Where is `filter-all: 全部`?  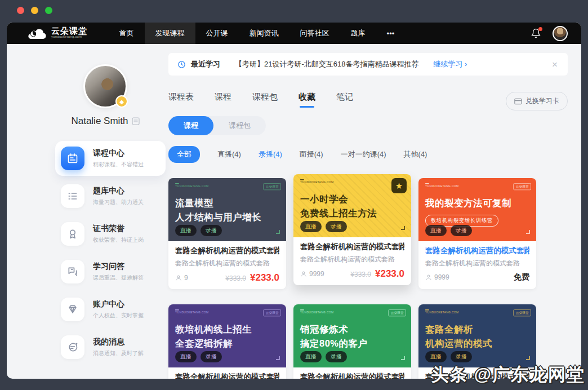
filter-all: 全部 is located at coordinates (184, 154).